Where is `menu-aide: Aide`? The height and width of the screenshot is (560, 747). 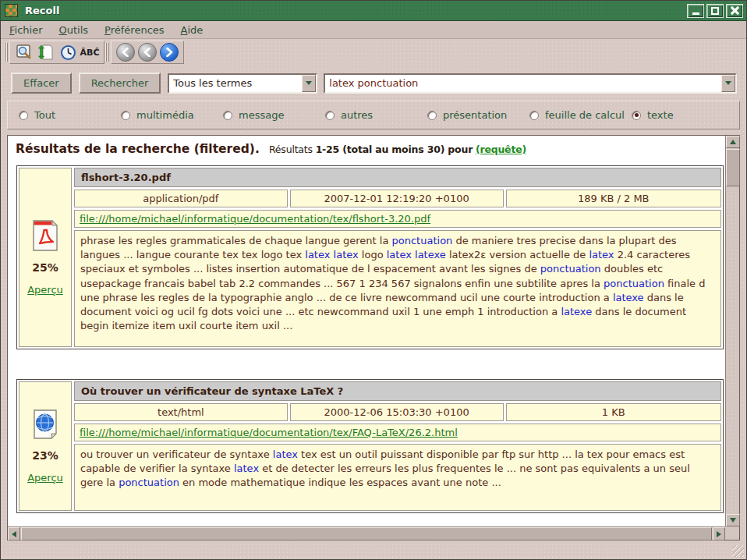
menu-aide: Aide is located at coordinates (192, 30).